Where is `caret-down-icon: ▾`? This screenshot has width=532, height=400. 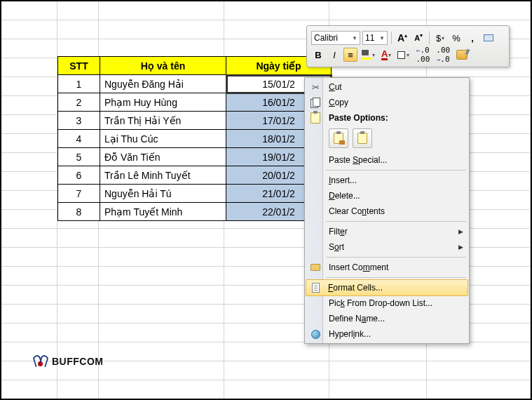
caret-down-icon: ▾ is located at coordinates (421, 35).